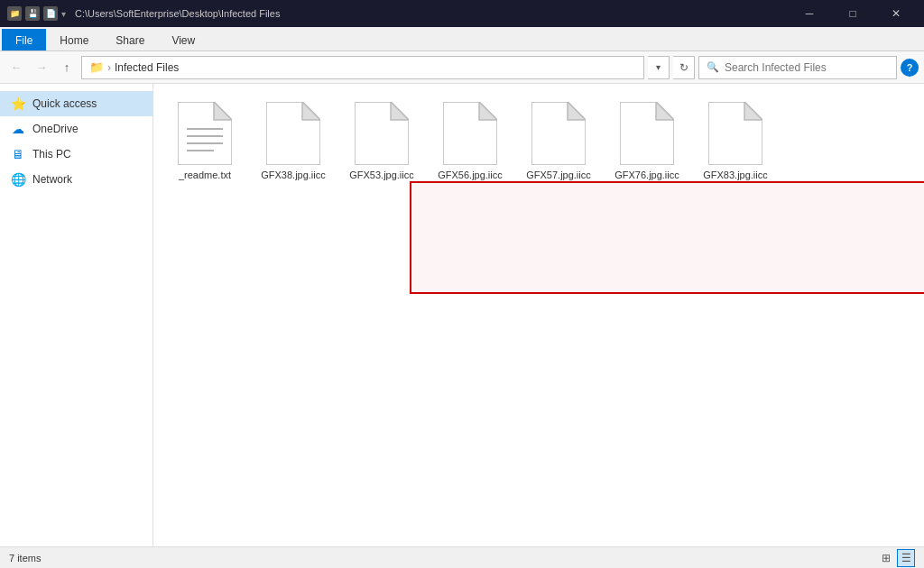 Image resolution: width=924 pixels, height=568 pixels. I want to click on status-views: ⊞ ☰, so click(896, 558).